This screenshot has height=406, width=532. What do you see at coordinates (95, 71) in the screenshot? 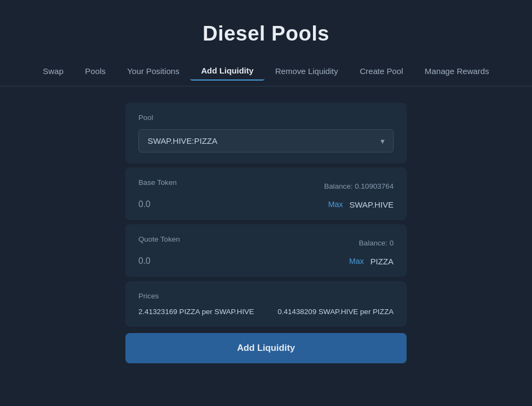
I see `nav-item-pools: Pools` at bounding box center [95, 71].